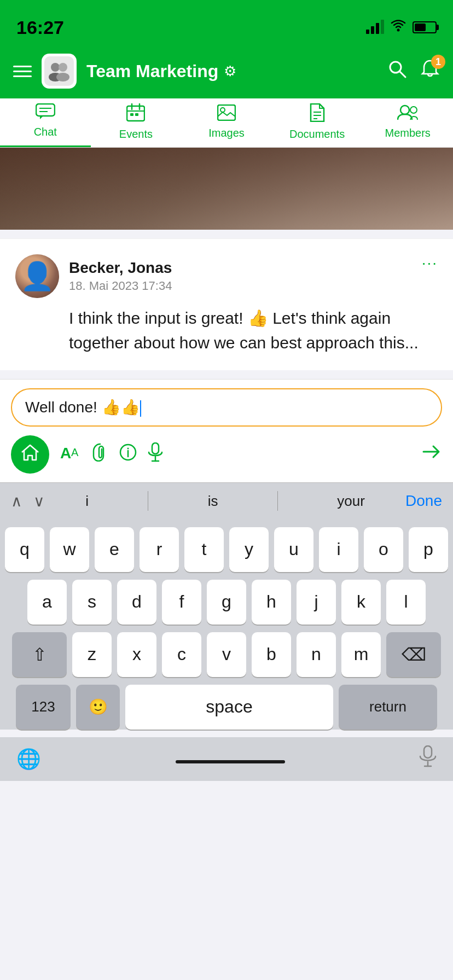  What do you see at coordinates (39, 655) in the screenshot?
I see `shift-key: ⇧` at bounding box center [39, 655].